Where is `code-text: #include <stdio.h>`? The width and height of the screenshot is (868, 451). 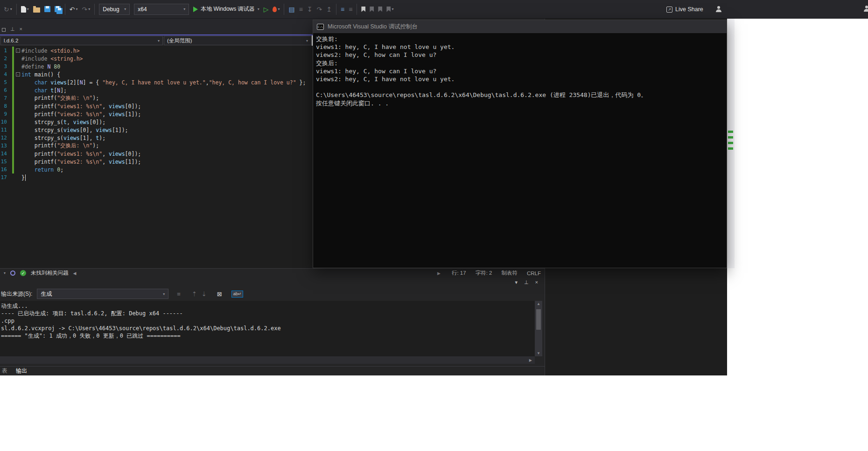
code-text: #include <stdio.h> is located at coordinates (50, 51).